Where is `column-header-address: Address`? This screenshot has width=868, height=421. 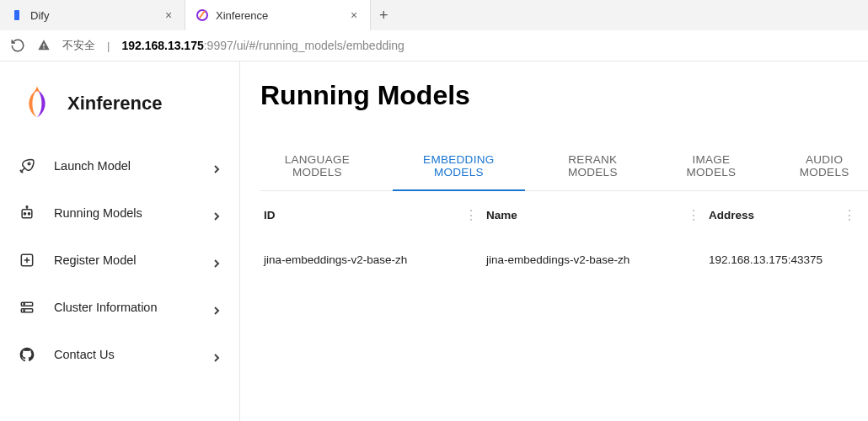
column-header-address: Address is located at coordinates (731, 216).